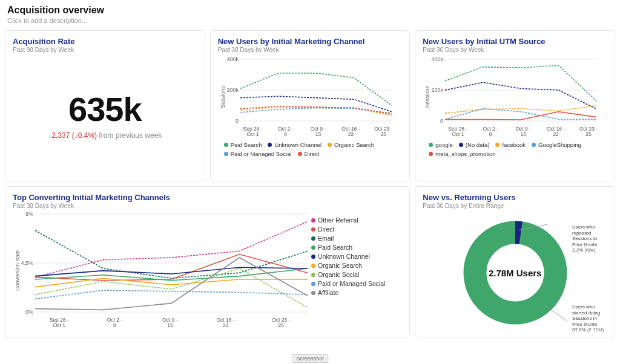  I want to click on legend-item: GoogleShopping, so click(556, 145).